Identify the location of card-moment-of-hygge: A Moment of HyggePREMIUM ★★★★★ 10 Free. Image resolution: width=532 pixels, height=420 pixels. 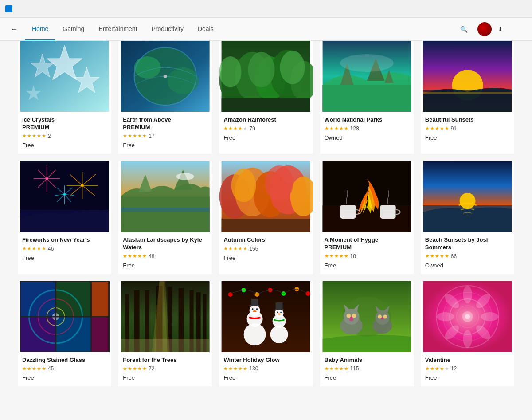
(367, 217).